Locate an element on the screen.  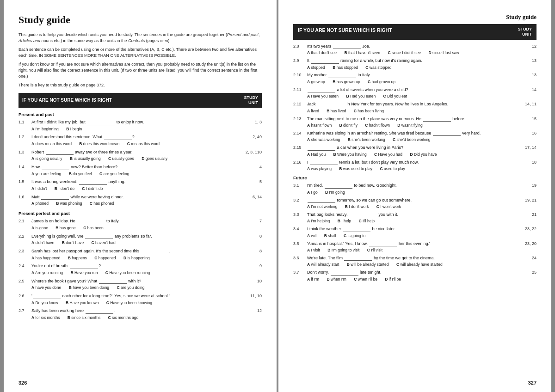
unit-num: 9 is located at coordinates (253, 266).